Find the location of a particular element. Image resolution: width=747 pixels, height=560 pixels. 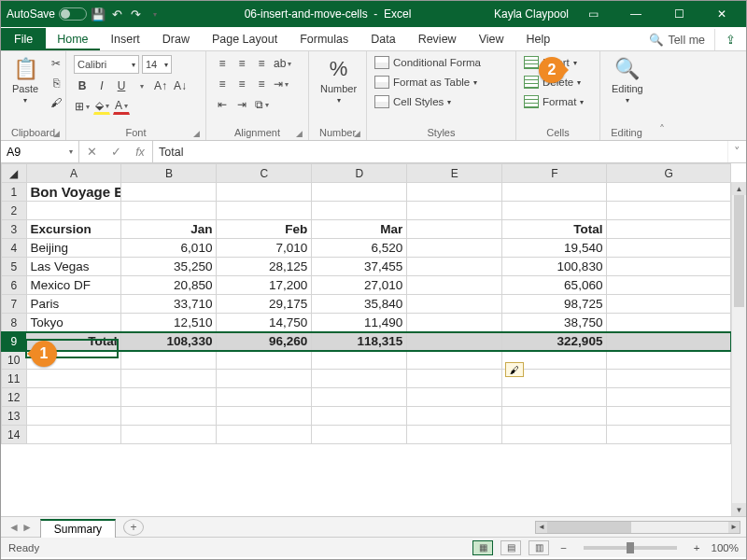

col-header-G: G is located at coordinates (669, 174).